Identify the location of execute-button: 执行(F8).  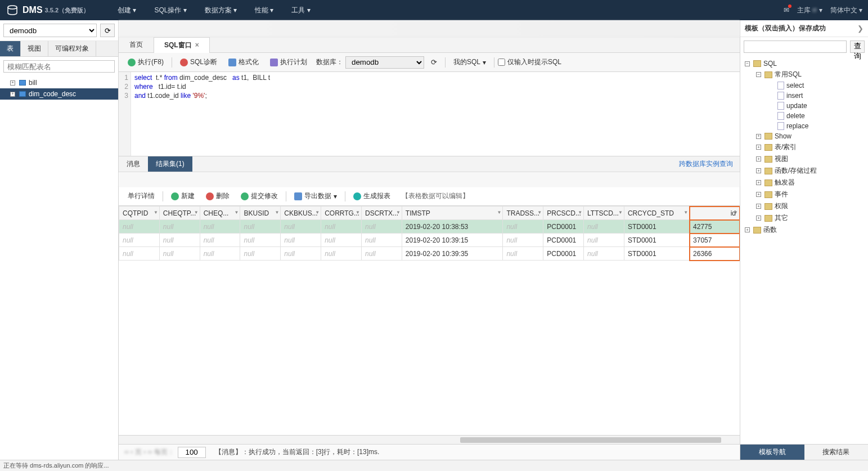
(146, 62).